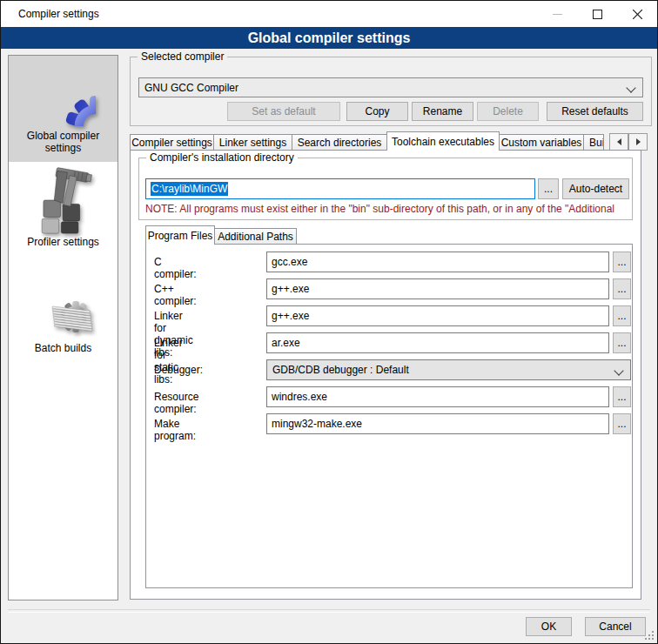 This screenshot has height=644, width=658. What do you see at coordinates (291, 316) in the screenshot?
I see `linker-dynamic-value: g++.exe` at bounding box center [291, 316].